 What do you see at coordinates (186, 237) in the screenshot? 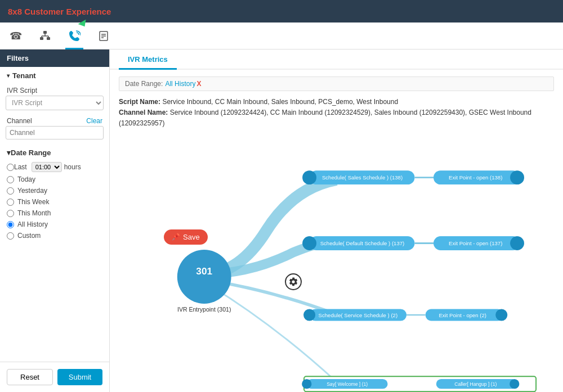
I see `save-button: Save` at bounding box center [186, 237].